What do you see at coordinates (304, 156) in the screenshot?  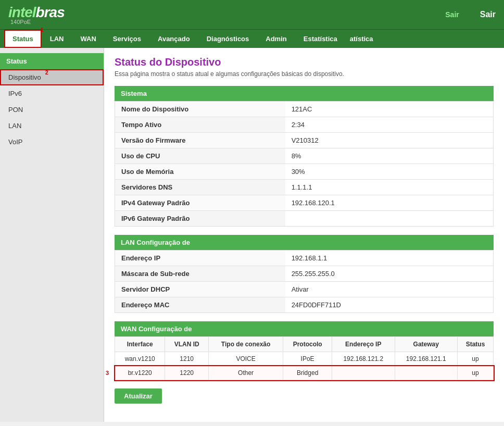 I see `table-row: Uso de CPU 8%` at bounding box center [304, 156].